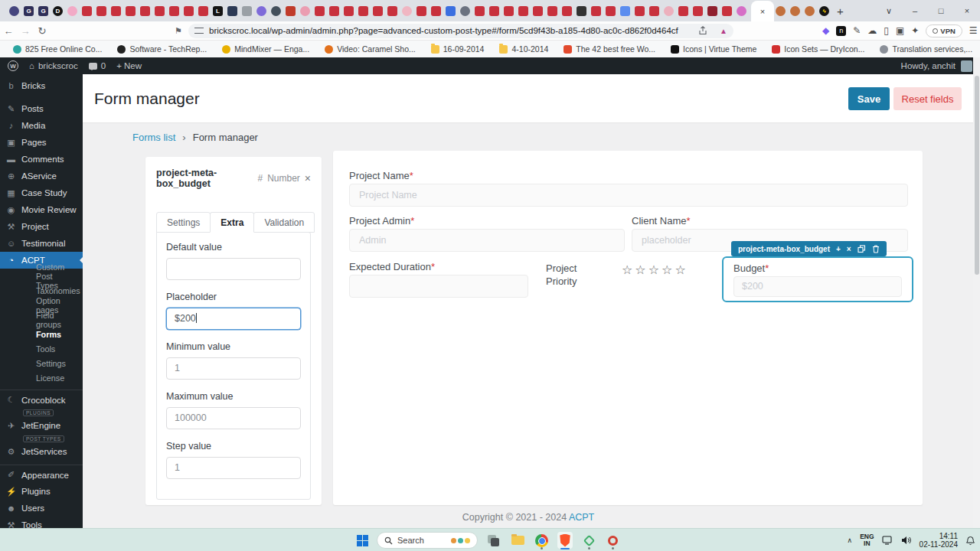 The height and width of the screenshot is (551, 980). I want to click on scrollbar-thumb, so click(977, 175).